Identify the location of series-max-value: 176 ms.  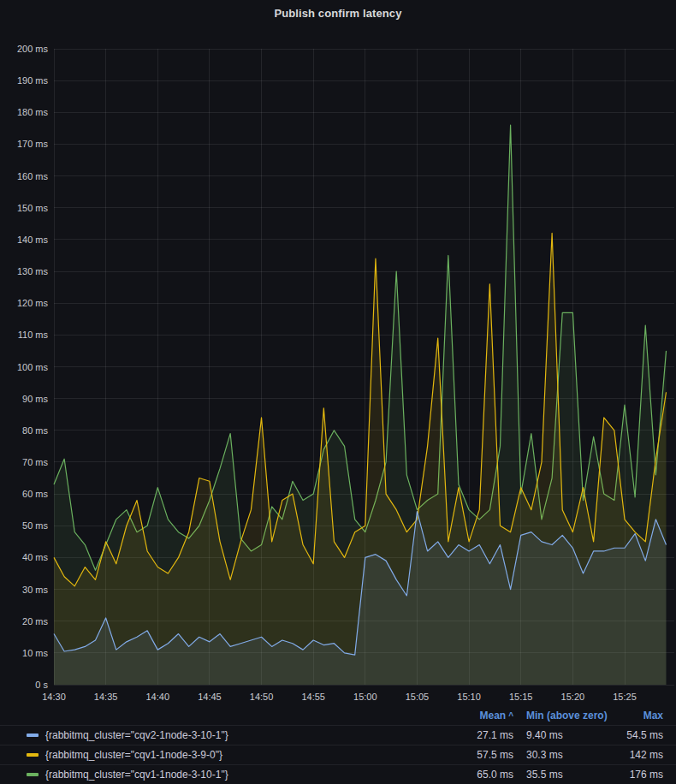
(637, 775).